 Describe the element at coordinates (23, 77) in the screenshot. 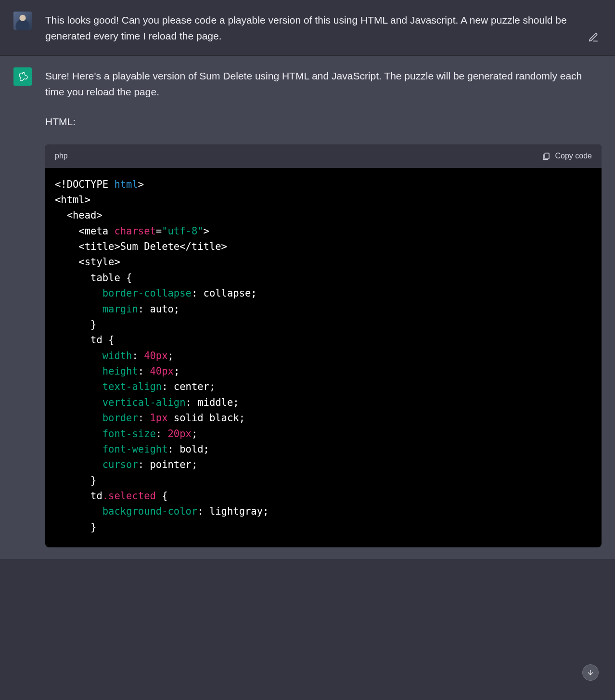

I see `assistant-avatar` at that location.